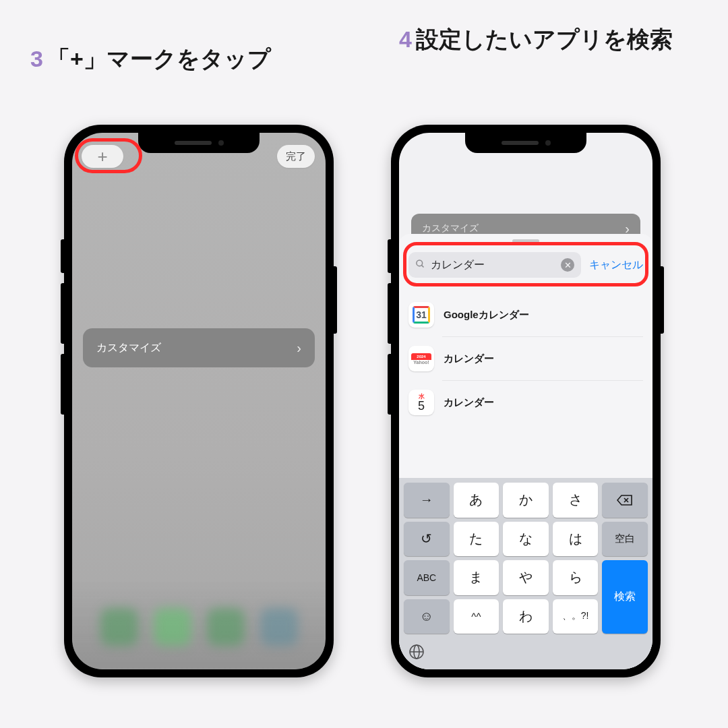  Describe the element at coordinates (427, 617) in the screenshot. I see `key-emoji: ☺` at that location.